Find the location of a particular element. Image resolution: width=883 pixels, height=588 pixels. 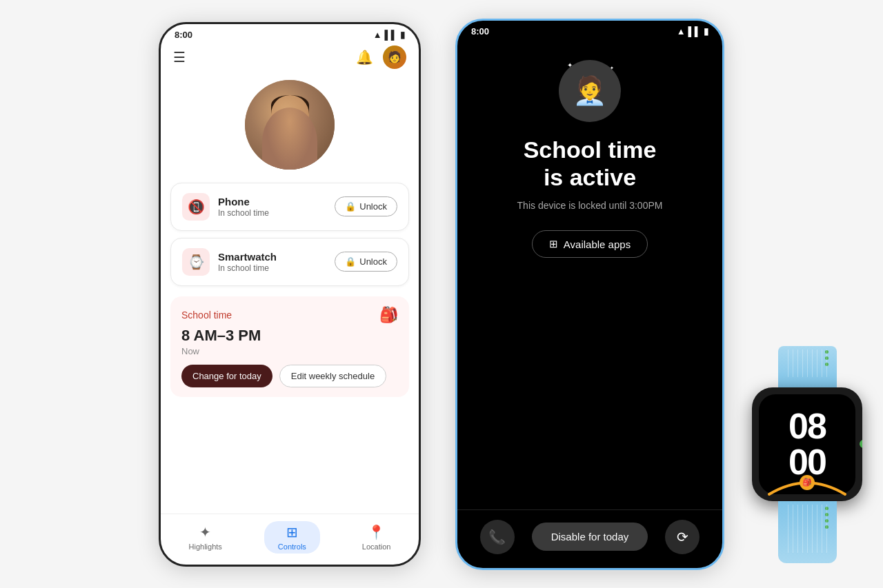

smartwatch-unlock-button: 🔒 Unlock is located at coordinates (366, 262).